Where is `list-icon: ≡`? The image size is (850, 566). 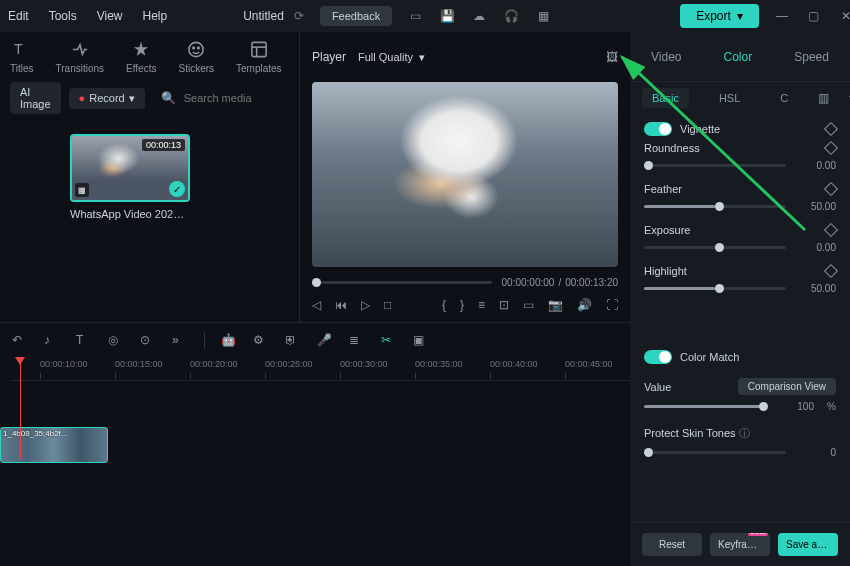 list-icon: ≡ is located at coordinates (482, 305).